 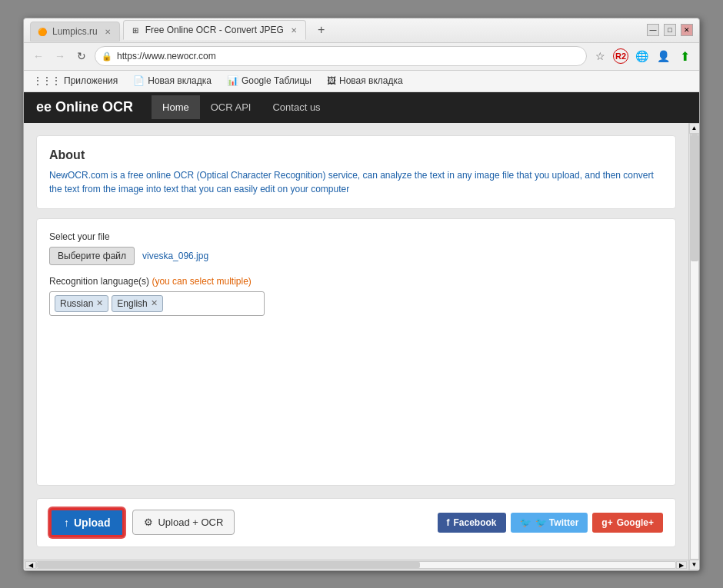 What do you see at coordinates (663, 56) in the screenshot?
I see `user-icon: 👤` at bounding box center [663, 56].